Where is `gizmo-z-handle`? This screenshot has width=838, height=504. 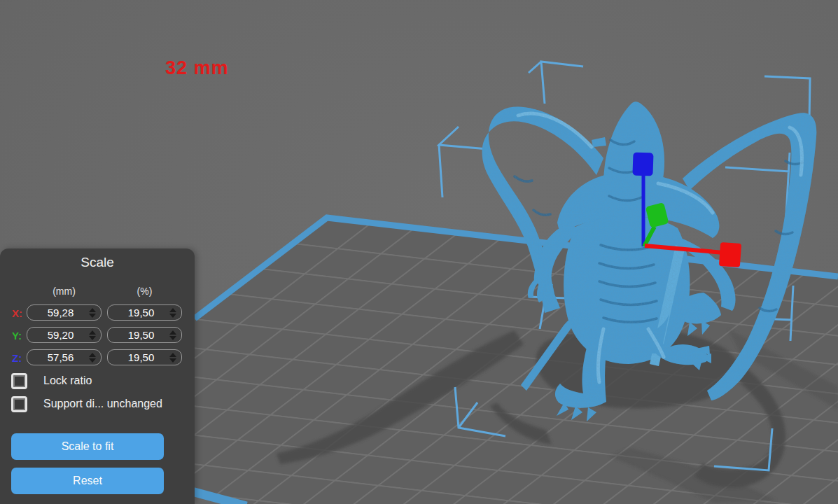
gizmo-z-handle is located at coordinates (643, 164).